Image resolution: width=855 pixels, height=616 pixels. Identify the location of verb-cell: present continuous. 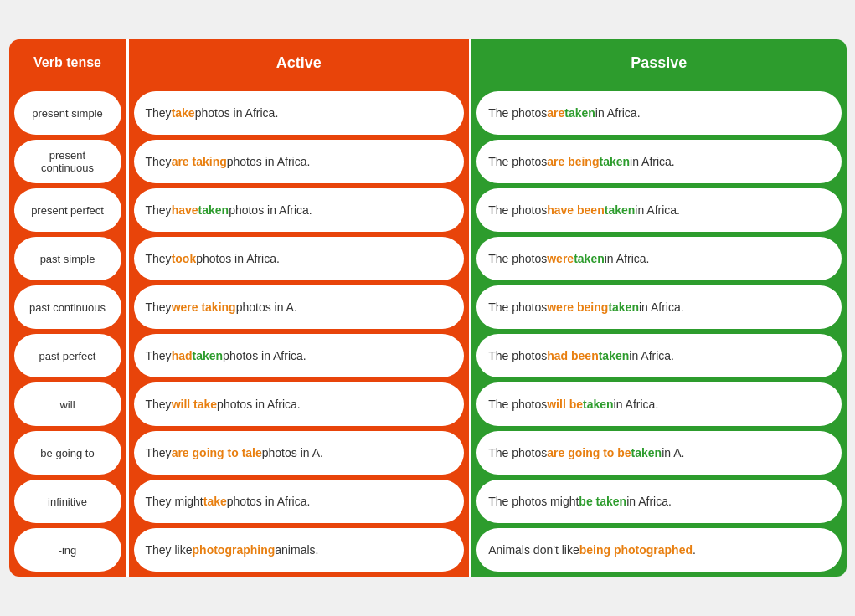
(68, 162).